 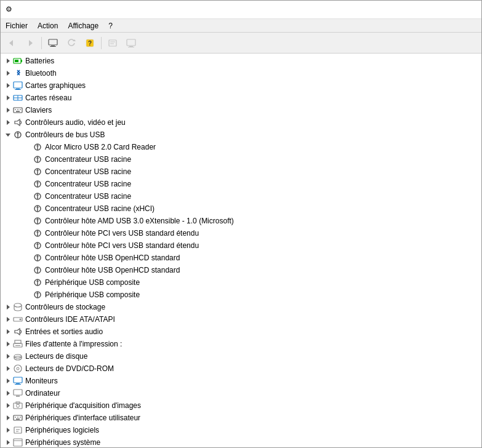 What do you see at coordinates (8, 73) in the screenshot?
I see `tree-arrow-bluetooth` at bounding box center [8, 73].